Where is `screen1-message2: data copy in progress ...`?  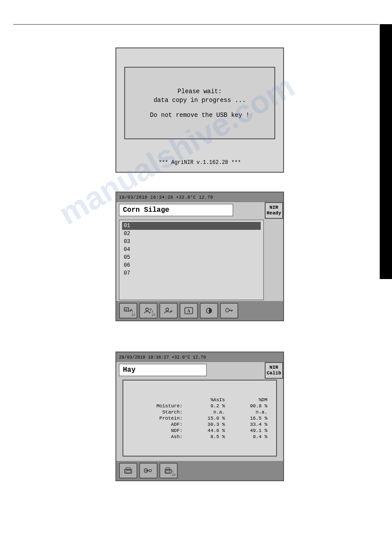 screen1-message2: data copy in progress ... is located at coordinates (200, 100).